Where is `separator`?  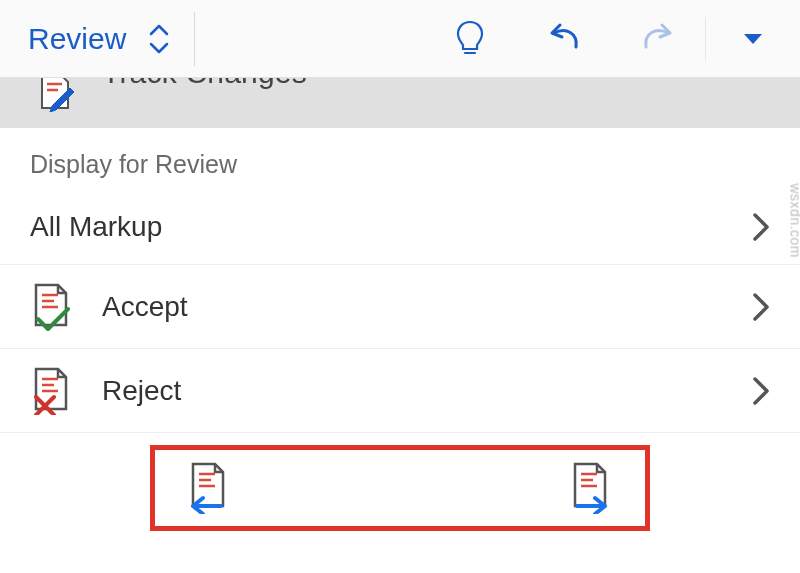
separator is located at coordinates (194, 39).